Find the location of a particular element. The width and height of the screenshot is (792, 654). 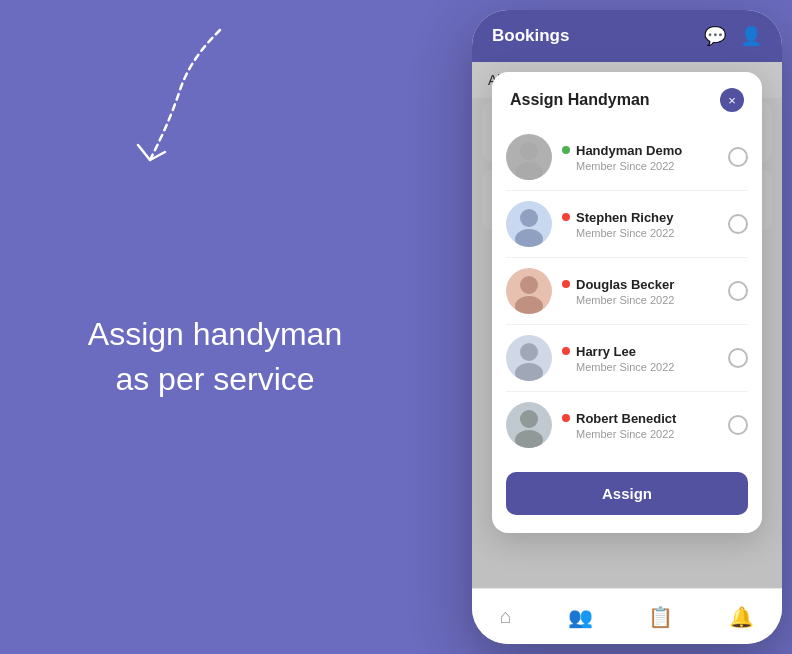

app-header: Bookings 💬 👤 is located at coordinates (627, 36).